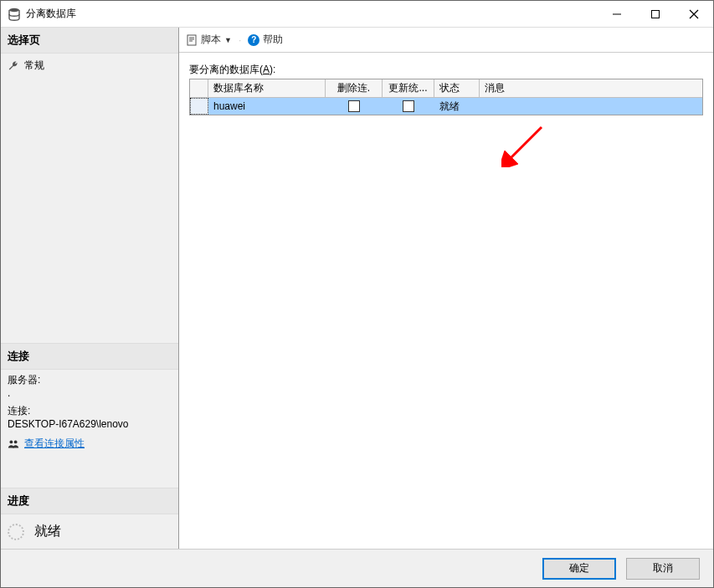  I want to click on col-header-update-stat: 更新统..., so click(408, 89).